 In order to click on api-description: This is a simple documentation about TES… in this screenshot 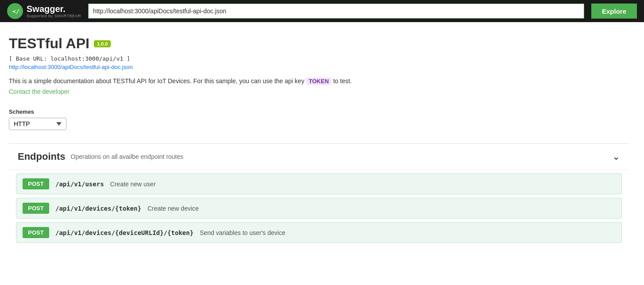, I will do `click(319, 81)`.